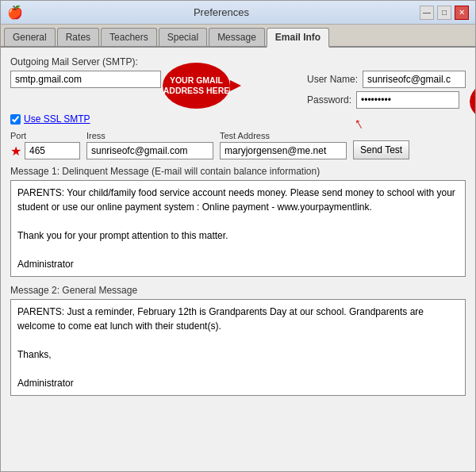  Describe the element at coordinates (462, 13) in the screenshot. I see `close-button: ✕` at that location.